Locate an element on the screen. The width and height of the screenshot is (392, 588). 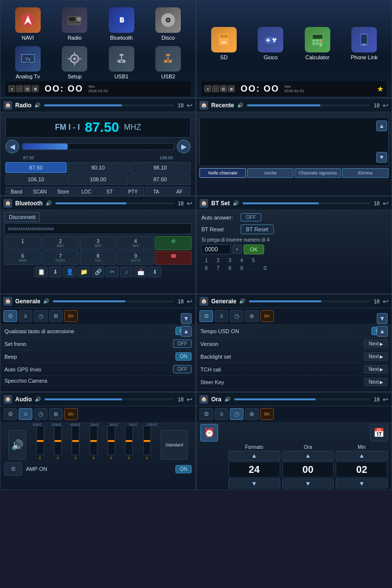
radio-preset-3: 98.10 is located at coordinates (160, 168).